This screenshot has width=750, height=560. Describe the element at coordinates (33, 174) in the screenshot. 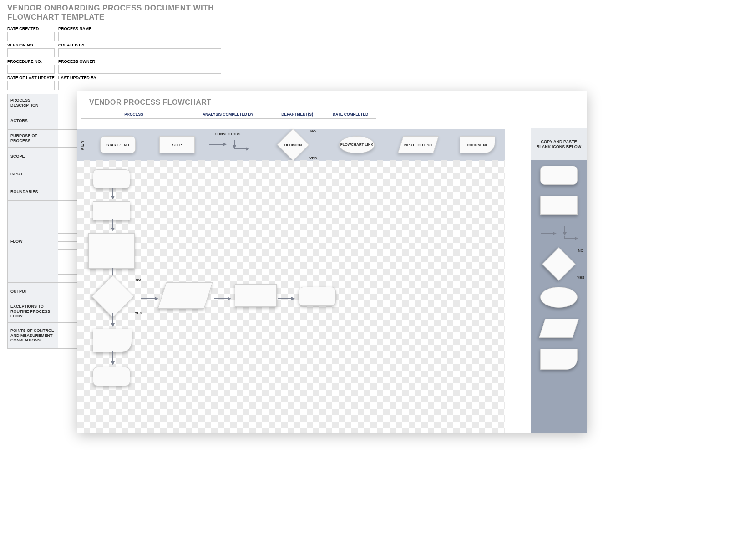

I see `label-input: INPUT` at that location.